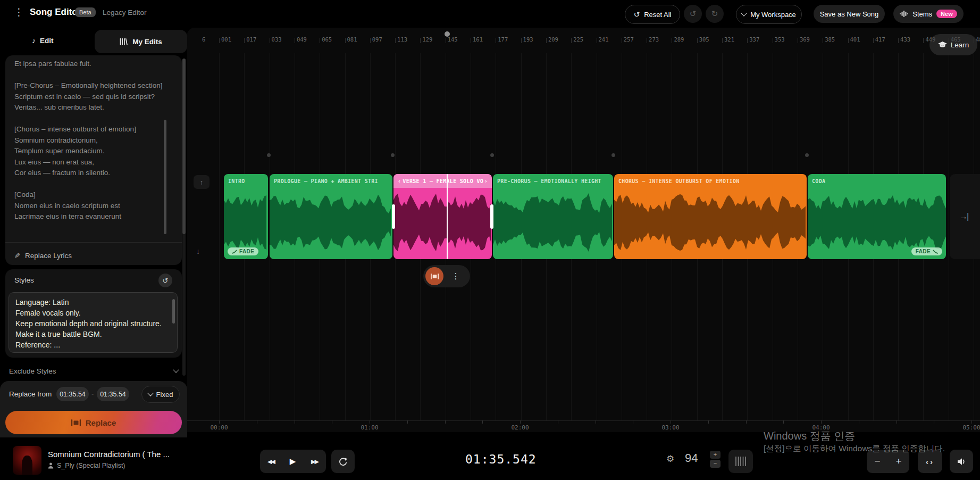 The height and width of the screenshot is (480, 980). I want to click on save-label: Save as New Song, so click(850, 14).